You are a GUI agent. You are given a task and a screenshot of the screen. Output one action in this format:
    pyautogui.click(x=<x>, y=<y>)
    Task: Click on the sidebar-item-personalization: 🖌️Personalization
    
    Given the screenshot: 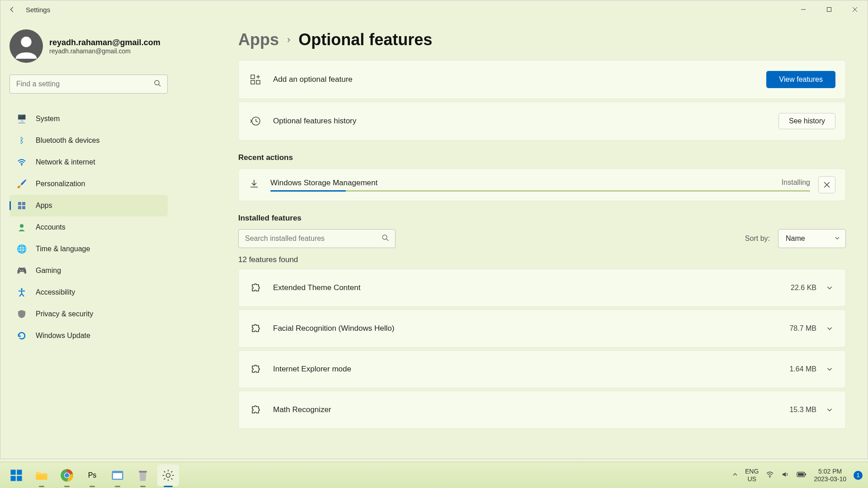 What is the action you would take?
    pyautogui.click(x=89, y=184)
    